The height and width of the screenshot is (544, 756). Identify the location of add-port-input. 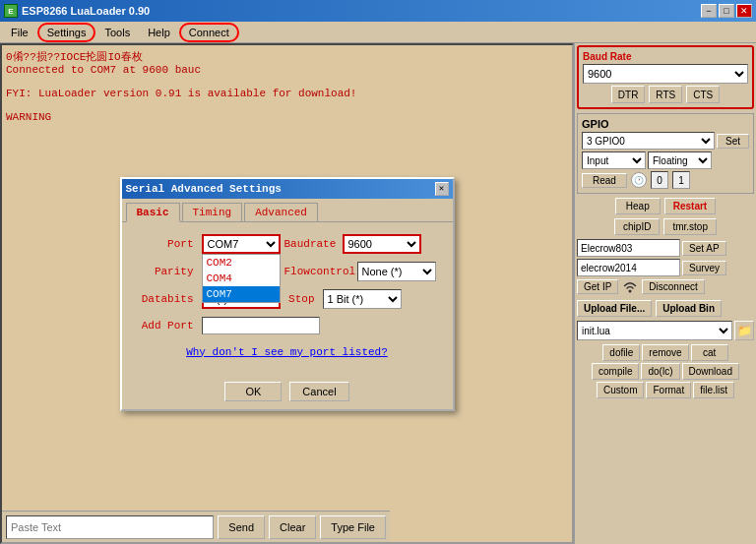
(261, 326).